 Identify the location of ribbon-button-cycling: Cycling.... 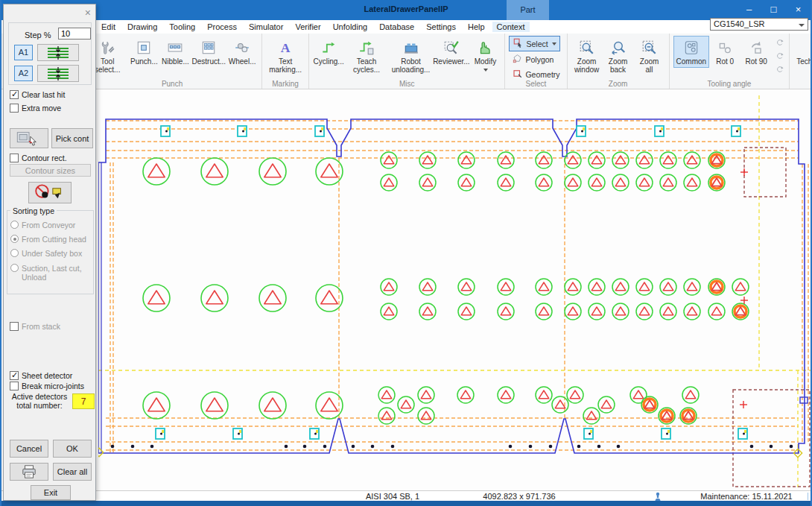
(329, 52).